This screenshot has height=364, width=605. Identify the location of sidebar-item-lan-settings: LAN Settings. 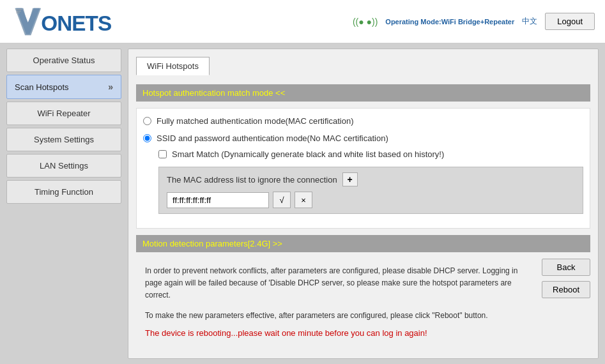
(64, 166).